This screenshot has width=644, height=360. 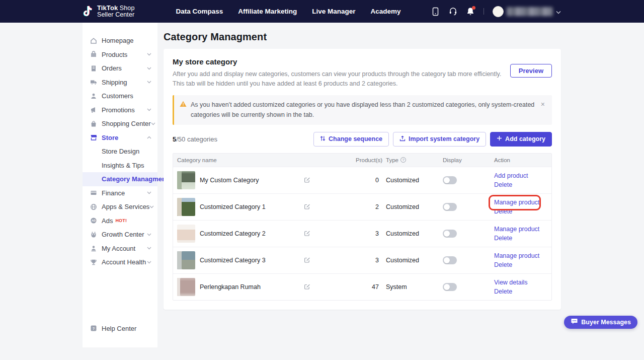 What do you see at coordinates (511, 282) in the screenshot?
I see `view-details-link: View details` at bounding box center [511, 282].